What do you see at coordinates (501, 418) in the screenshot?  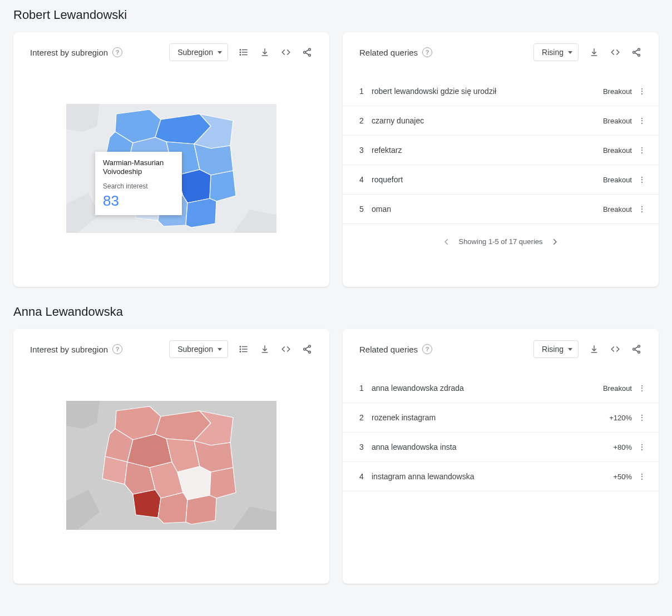 I see `query-row: 2 rozenek instagram +120% ⋮` at bounding box center [501, 418].